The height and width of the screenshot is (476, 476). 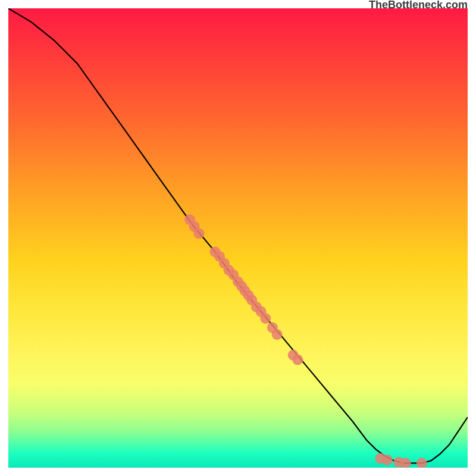 What do you see at coordinates (418, 2) in the screenshot?
I see `attribution-label: TheBottleneck.com` at bounding box center [418, 2].